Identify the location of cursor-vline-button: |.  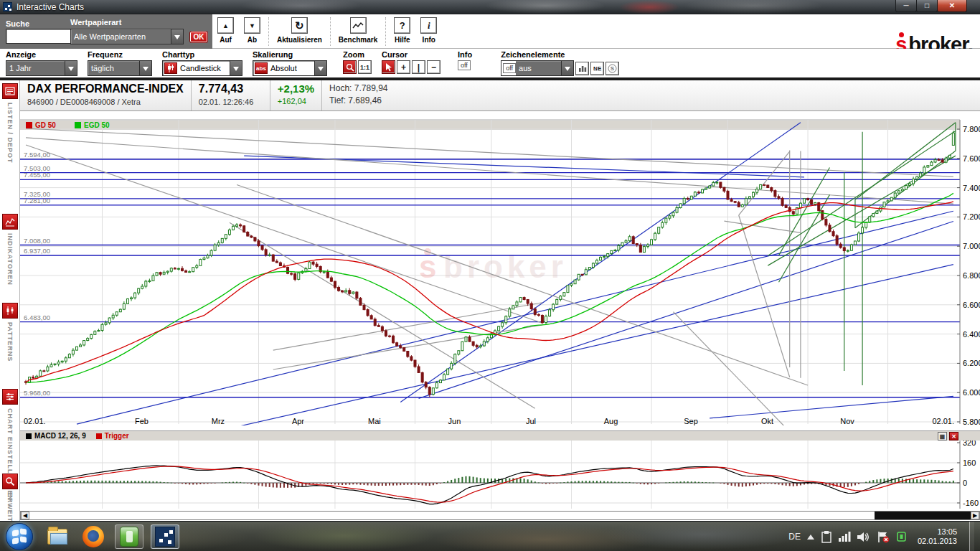
(419, 67).